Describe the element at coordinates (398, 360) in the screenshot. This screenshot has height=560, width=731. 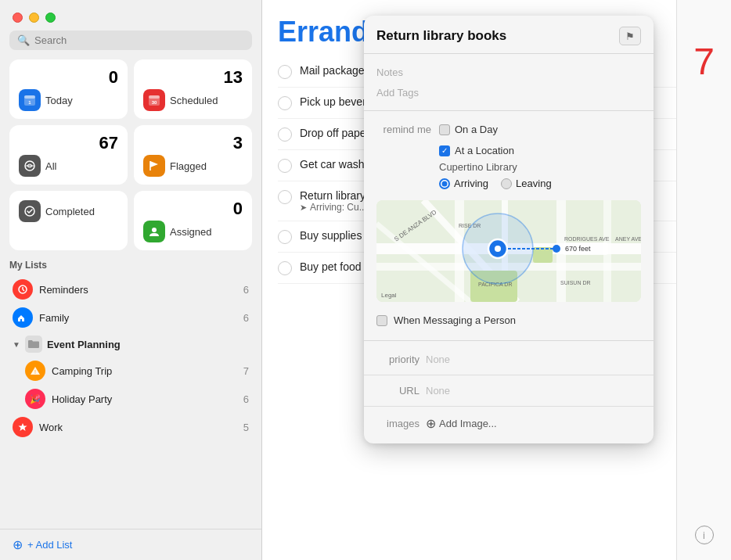
I see `priority-label: priority` at that location.